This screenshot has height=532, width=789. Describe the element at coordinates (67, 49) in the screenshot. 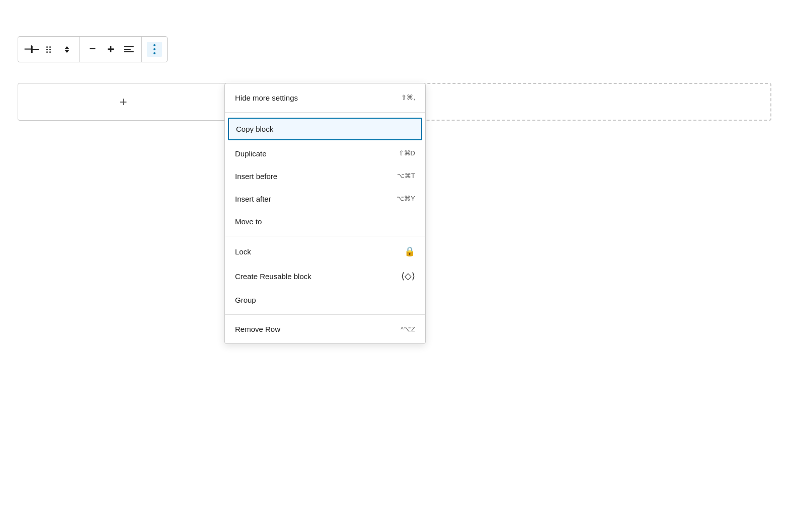

I see `arrows-icon` at that location.